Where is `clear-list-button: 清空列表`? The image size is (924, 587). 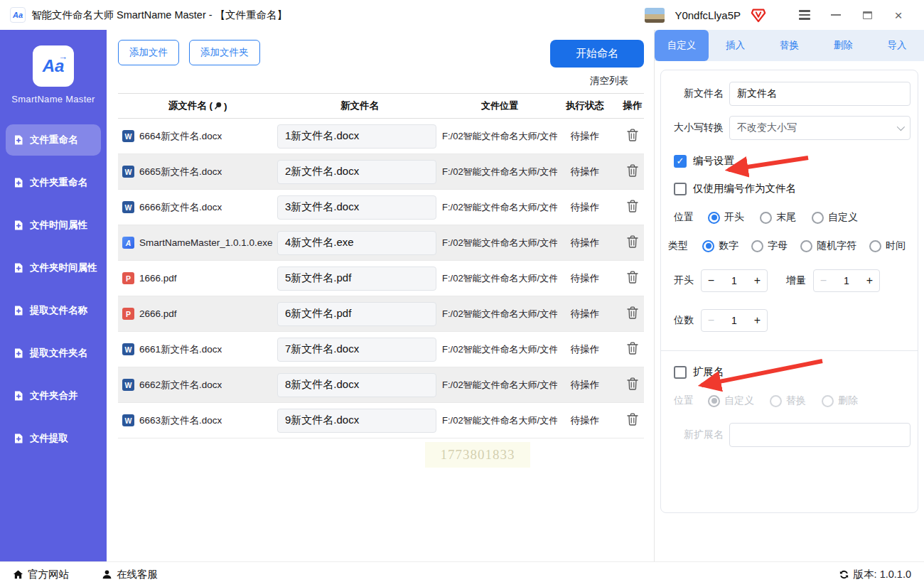 clear-list-button: 清空列表 is located at coordinates (609, 81).